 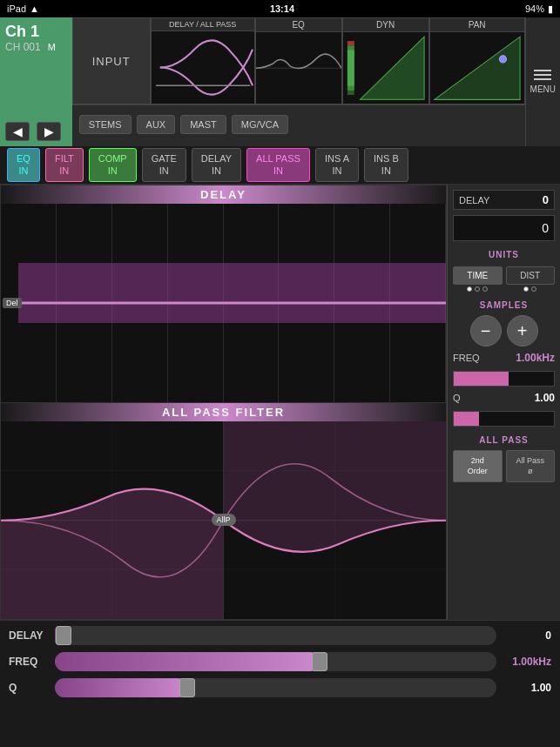 What do you see at coordinates (275, 636) in the screenshot?
I see `delay-slider-track` at bounding box center [275, 636].